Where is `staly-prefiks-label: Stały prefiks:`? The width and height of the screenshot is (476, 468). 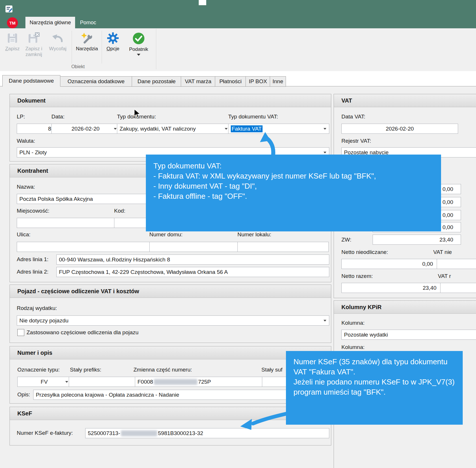
staly-prefiks-label: Stały prefiks: is located at coordinates (85, 370).